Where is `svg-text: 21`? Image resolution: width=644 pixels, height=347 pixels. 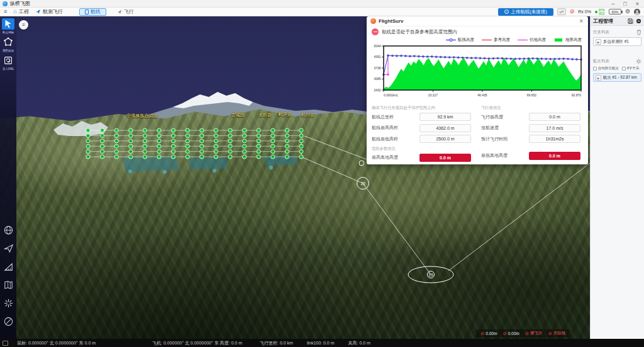
svg-text: 21 is located at coordinates (245, 136).